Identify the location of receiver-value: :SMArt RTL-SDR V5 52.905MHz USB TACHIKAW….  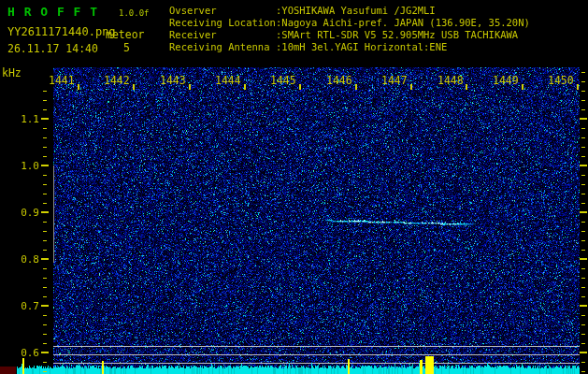
(396, 35).